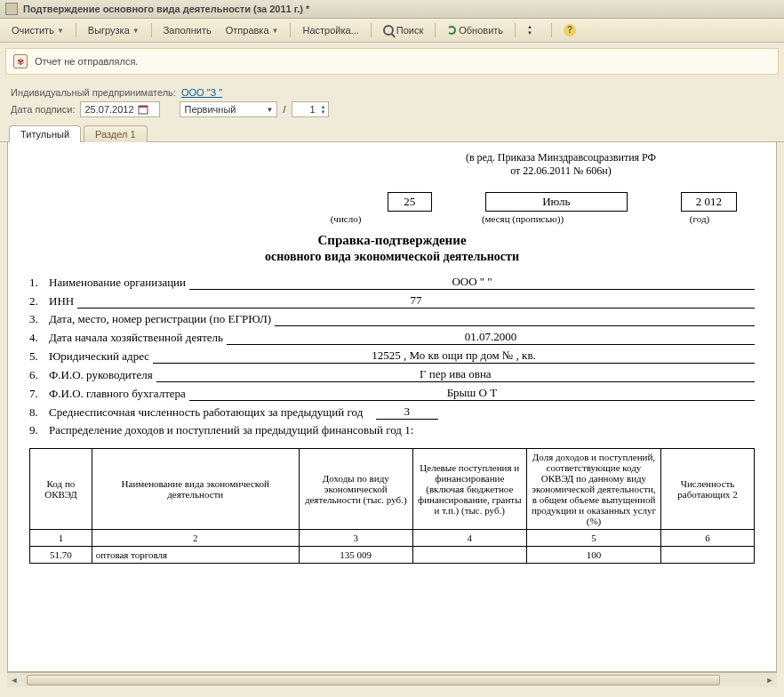 Image resolution: width=784 pixels, height=697 pixels. What do you see at coordinates (101, 375) in the screenshot?
I see `line6-label: Ф.И.О. руководителя` at bounding box center [101, 375].